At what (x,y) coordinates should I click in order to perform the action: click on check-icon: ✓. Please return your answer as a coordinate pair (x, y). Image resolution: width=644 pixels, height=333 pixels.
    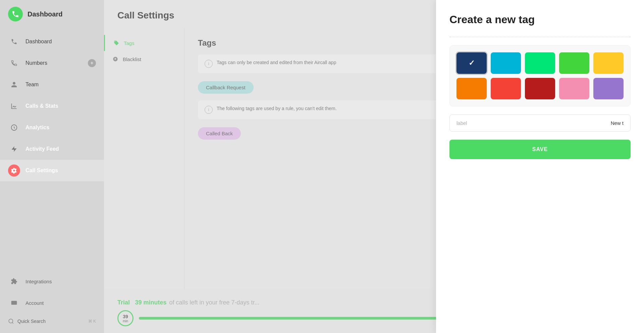
    Looking at the image, I should click on (472, 63).